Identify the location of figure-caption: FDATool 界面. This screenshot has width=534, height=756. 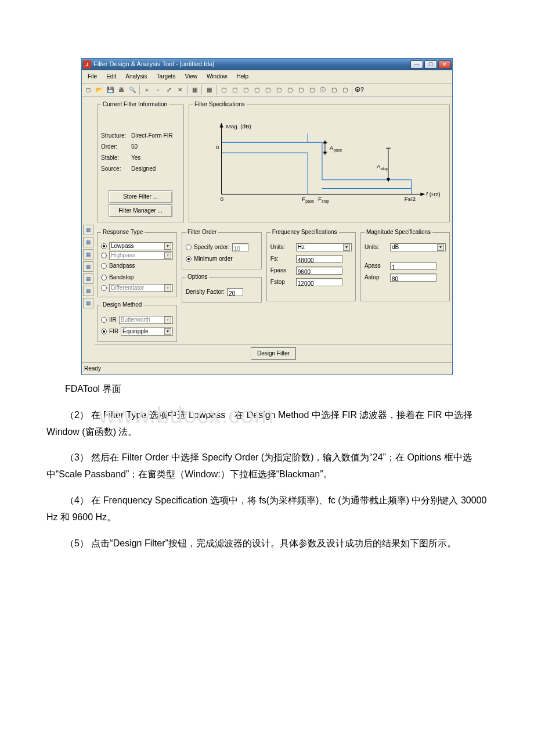
(267, 389).